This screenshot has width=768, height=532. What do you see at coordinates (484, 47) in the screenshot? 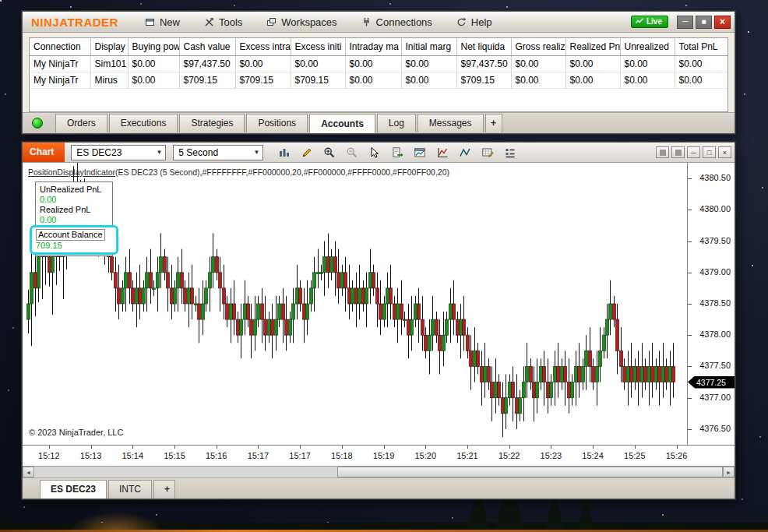
I see `column-header-net-liquida: Net liquida` at bounding box center [484, 47].